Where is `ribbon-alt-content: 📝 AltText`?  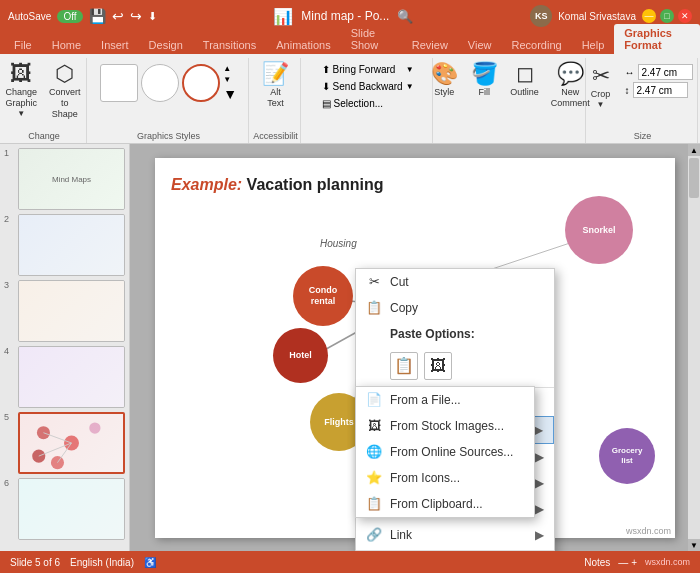 ribbon-alt-content: 📝 AltText is located at coordinates (276, 94).